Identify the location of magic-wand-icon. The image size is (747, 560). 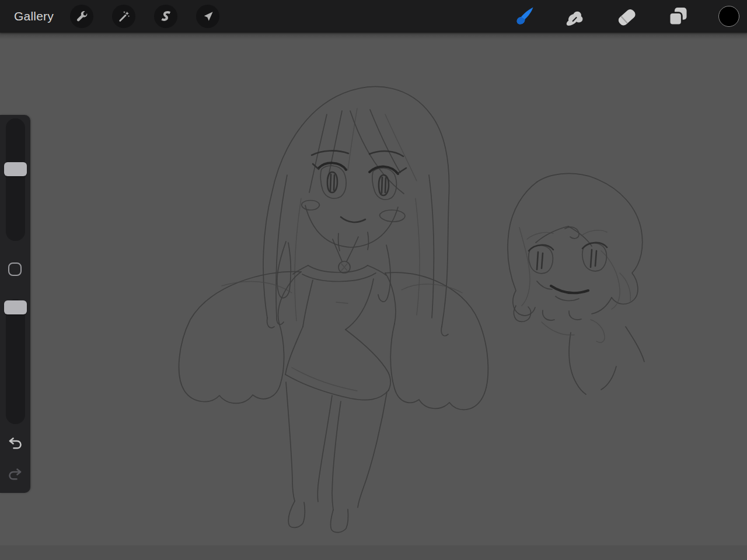
(124, 16).